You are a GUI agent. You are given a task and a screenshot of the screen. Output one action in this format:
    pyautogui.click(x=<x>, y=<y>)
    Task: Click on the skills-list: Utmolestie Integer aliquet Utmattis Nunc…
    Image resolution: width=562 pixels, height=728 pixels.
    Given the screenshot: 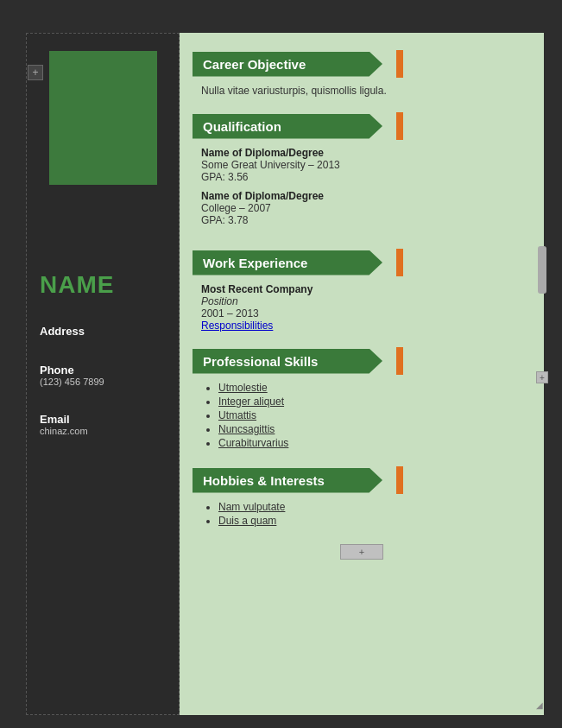 What is the action you would take?
    pyautogui.click(x=366, y=415)
    